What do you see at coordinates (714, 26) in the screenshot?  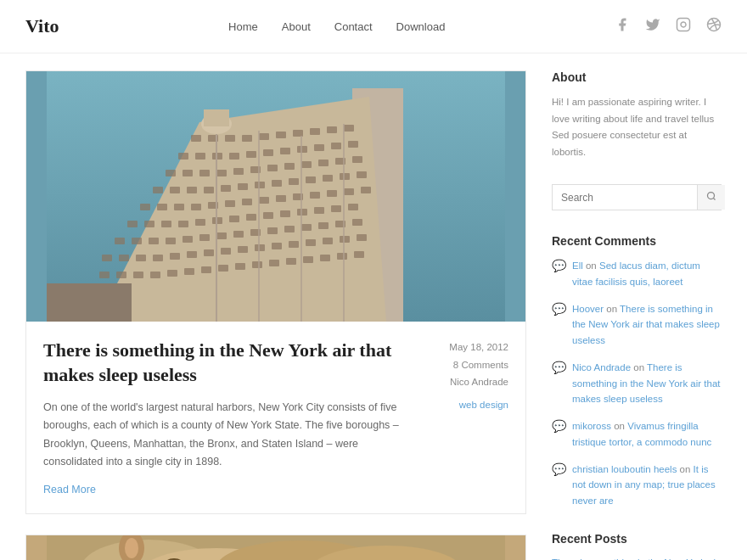 I see `dribbble-icon` at bounding box center [714, 26].